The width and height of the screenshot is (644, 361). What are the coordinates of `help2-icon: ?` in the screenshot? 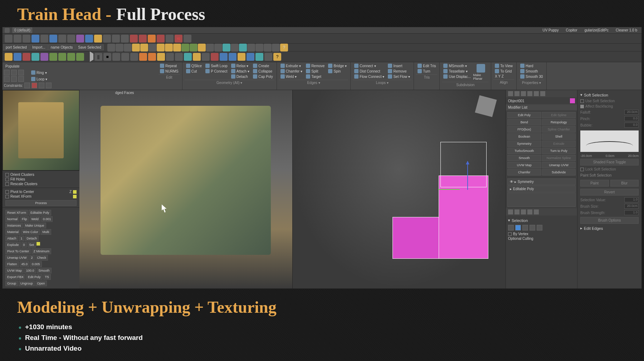 It's located at (277, 57).